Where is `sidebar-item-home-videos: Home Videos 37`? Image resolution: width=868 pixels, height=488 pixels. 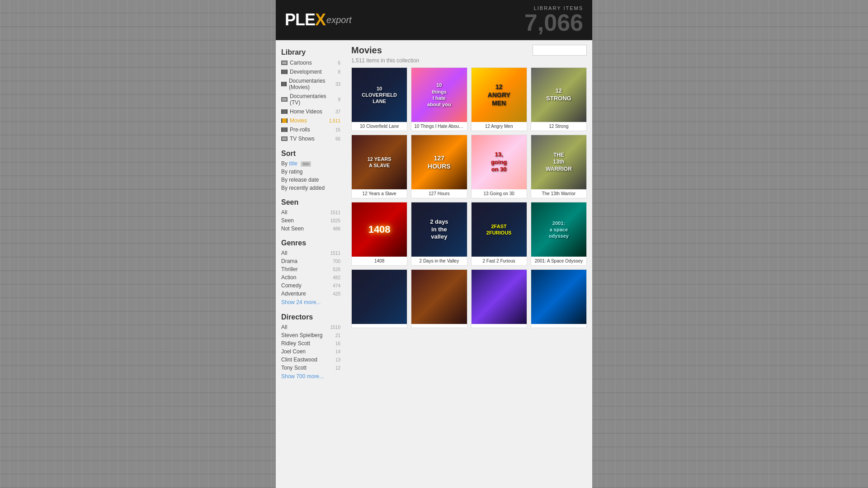
sidebar-item-home-videos: Home Videos 37 is located at coordinates (311, 112).